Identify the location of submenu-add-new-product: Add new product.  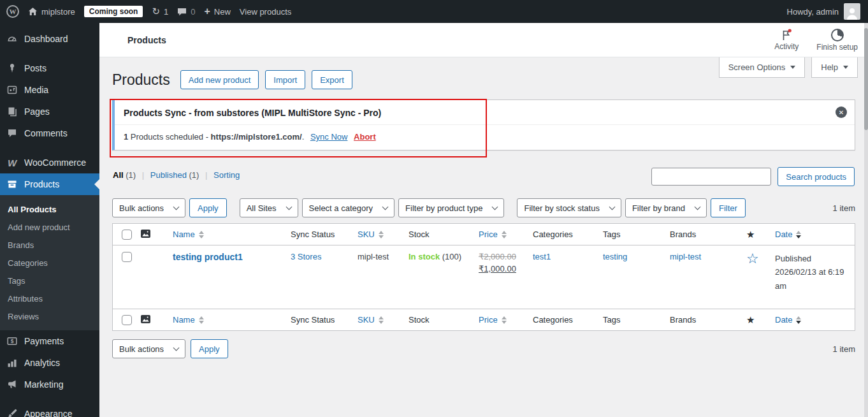
(50, 227).